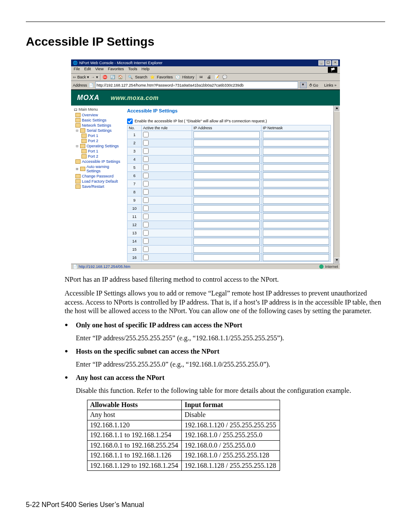 The width and height of the screenshot is (411, 532). I want to click on search-icon: 🔍, so click(131, 77).